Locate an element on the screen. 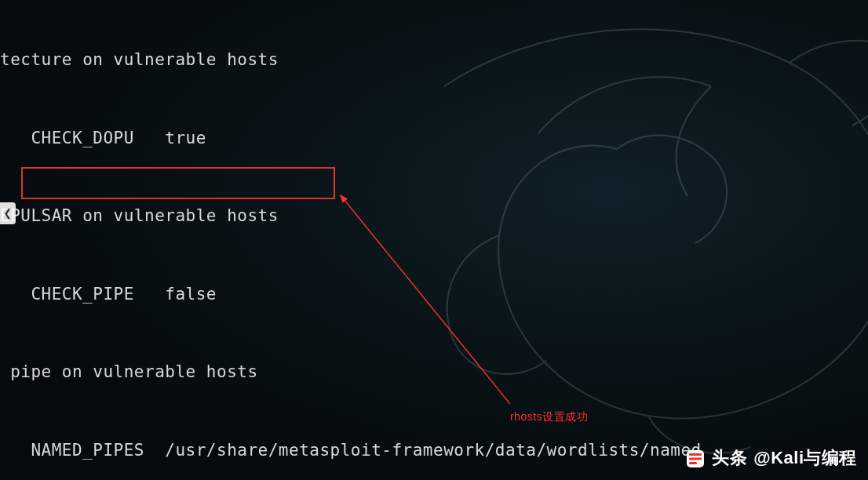  terminal-line: NAMED_PIPES /usr/share/metasploit-framew… is located at coordinates (351, 450).